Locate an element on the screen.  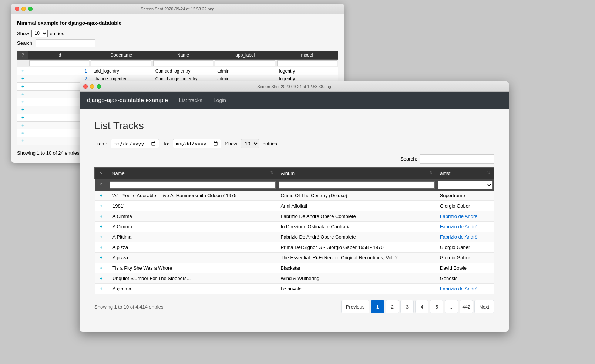
minimize-button-back is located at coordinates (24, 9).